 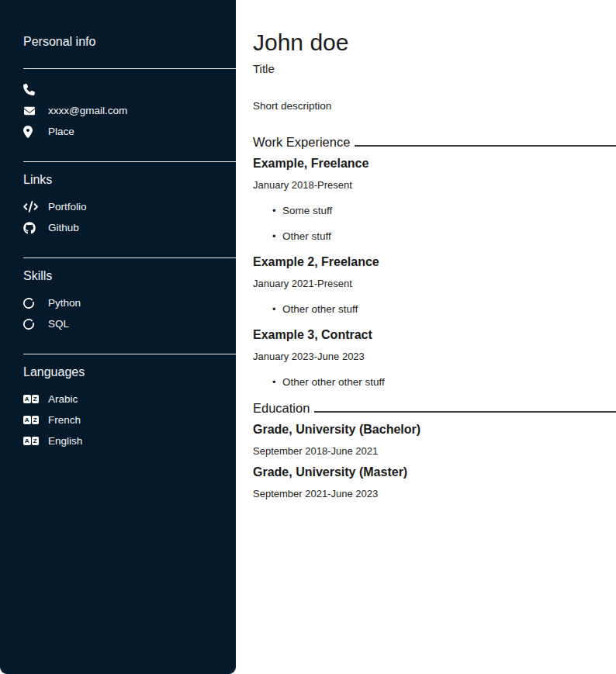 I want to click on bullet-item: Some stuff, so click(x=444, y=211).